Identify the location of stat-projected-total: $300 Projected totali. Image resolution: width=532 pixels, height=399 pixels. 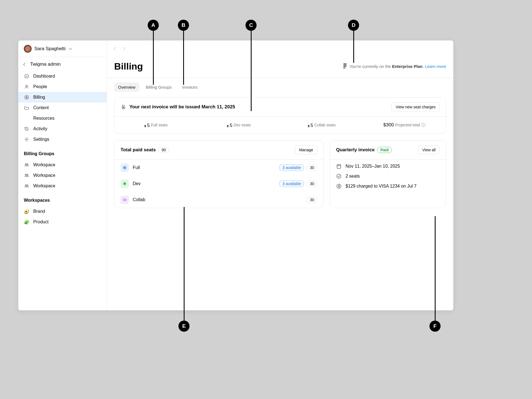
(405, 125).